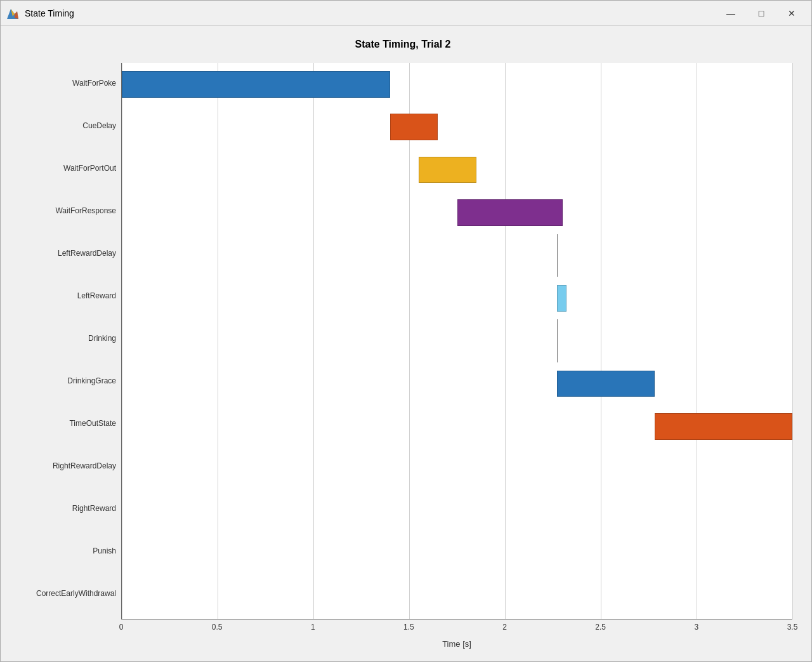 This screenshot has height=662, width=812. What do you see at coordinates (96, 508) in the screenshot?
I see `y-label-rightreward: RightReward` at bounding box center [96, 508].